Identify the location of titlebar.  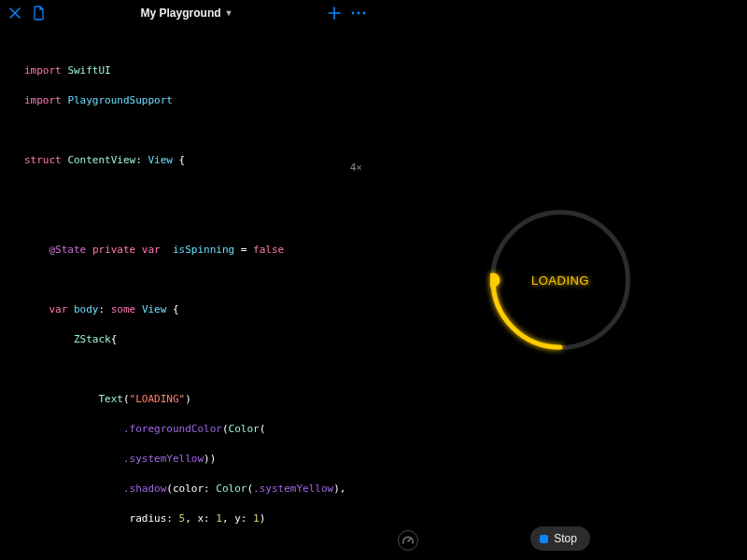
(187, 13).